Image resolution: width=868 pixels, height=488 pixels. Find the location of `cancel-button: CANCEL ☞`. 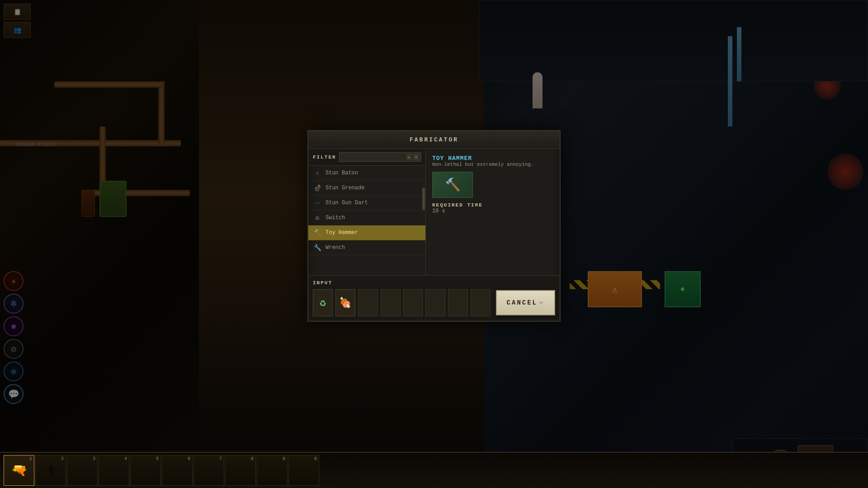

cancel-button: CANCEL ☞ is located at coordinates (525, 303).